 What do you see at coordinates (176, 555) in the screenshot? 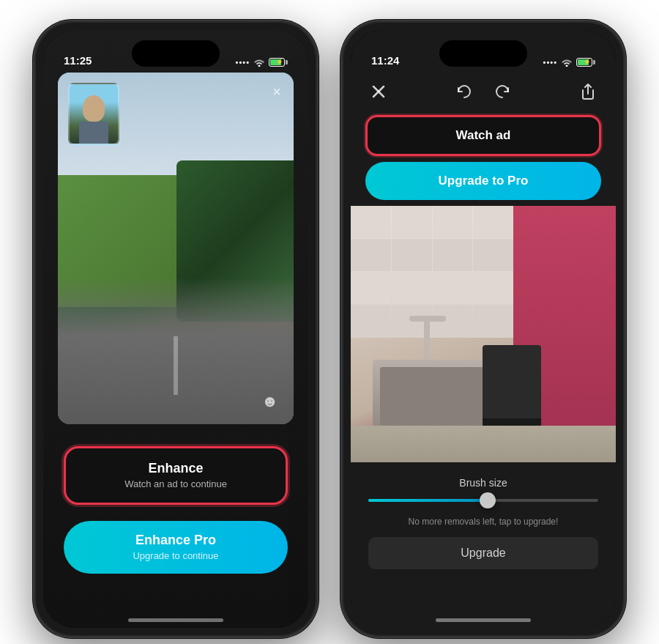
I see `enhance-pro-subtitle: Upgrade to continue` at bounding box center [176, 555].